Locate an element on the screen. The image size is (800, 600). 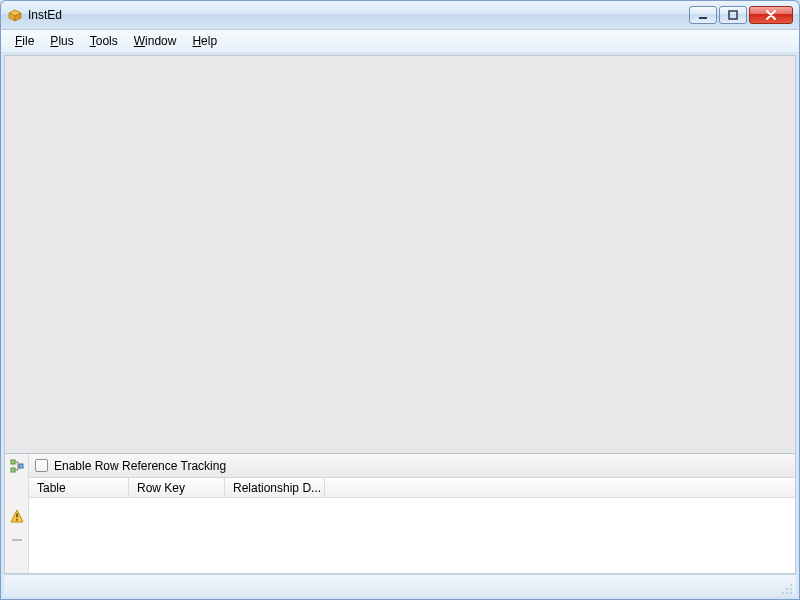
close-button is located at coordinates (771, 15).